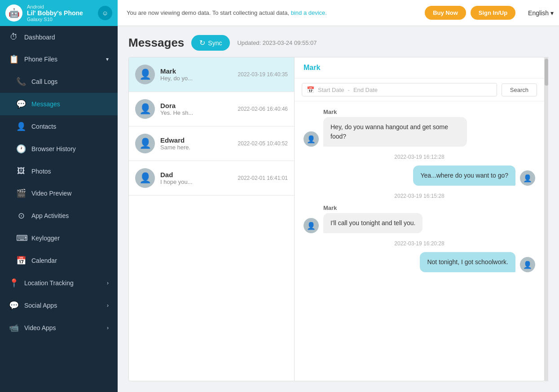  What do you see at coordinates (493, 13) in the screenshot?
I see `sign-in-button: Sign In/Up` at bounding box center [493, 13].